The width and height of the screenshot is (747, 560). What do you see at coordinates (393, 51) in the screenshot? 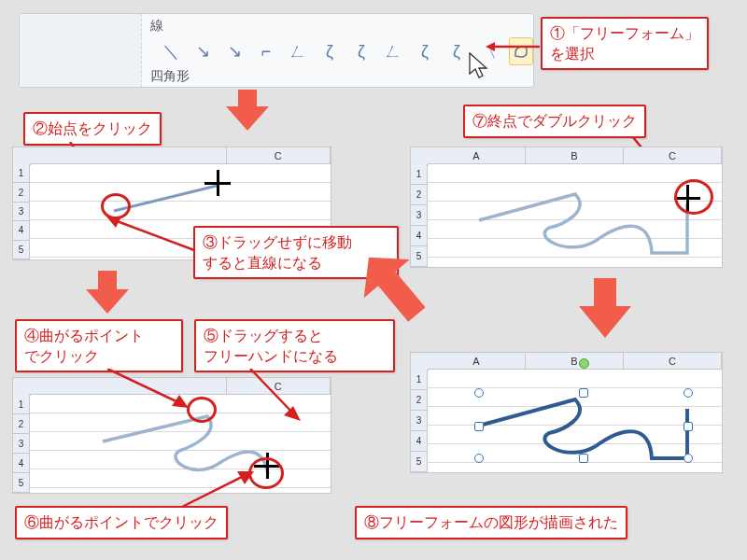
I see `elbow3-tool-icon: ㄥ` at bounding box center [393, 51].